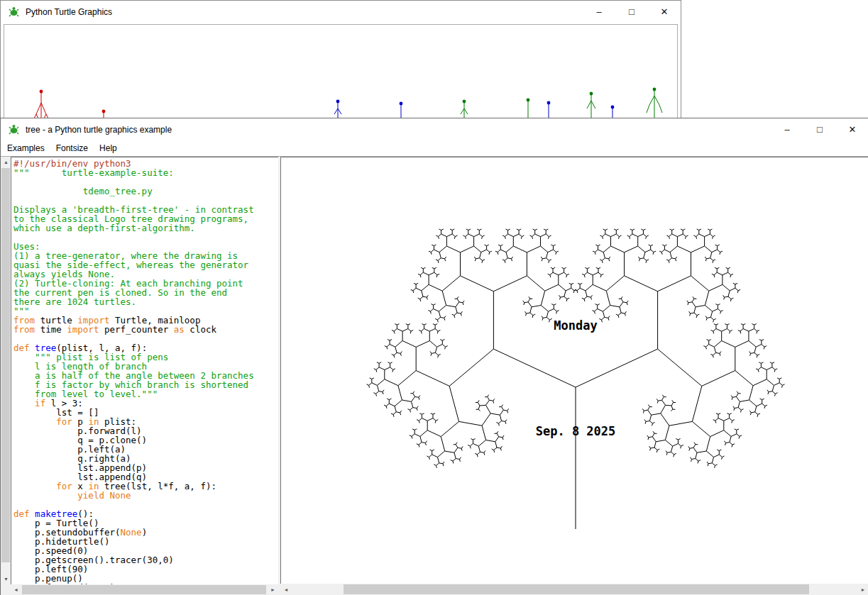 Image resolution: width=868 pixels, height=595 pixels. I want to click on code-line: """ turtle-example-suite:, so click(146, 173).